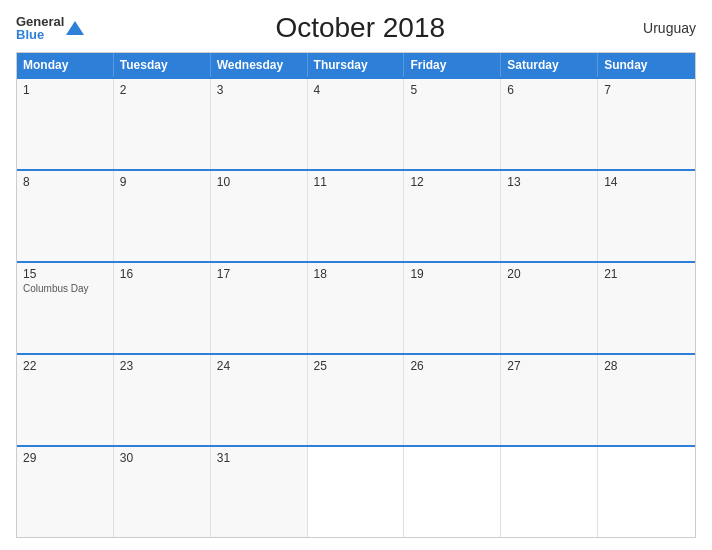  I want to click on day-number: 14, so click(646, 182).